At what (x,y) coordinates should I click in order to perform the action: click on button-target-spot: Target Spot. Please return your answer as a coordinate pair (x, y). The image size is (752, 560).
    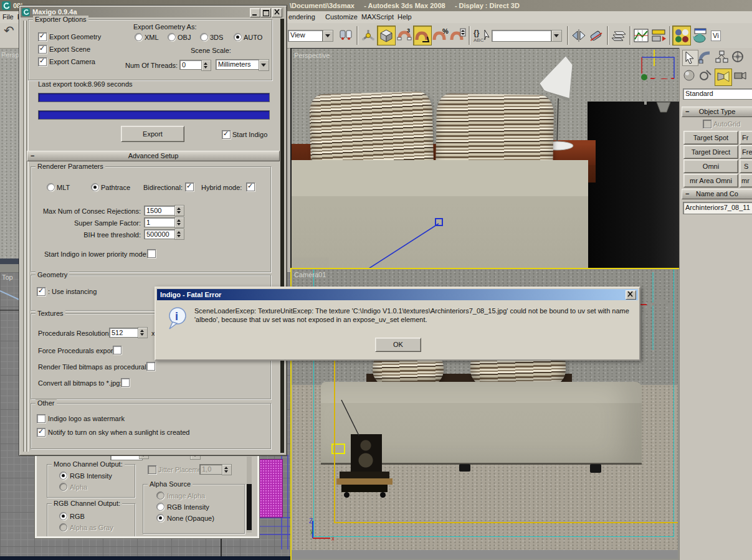
    Looking at the image, I should click on (711, 138).